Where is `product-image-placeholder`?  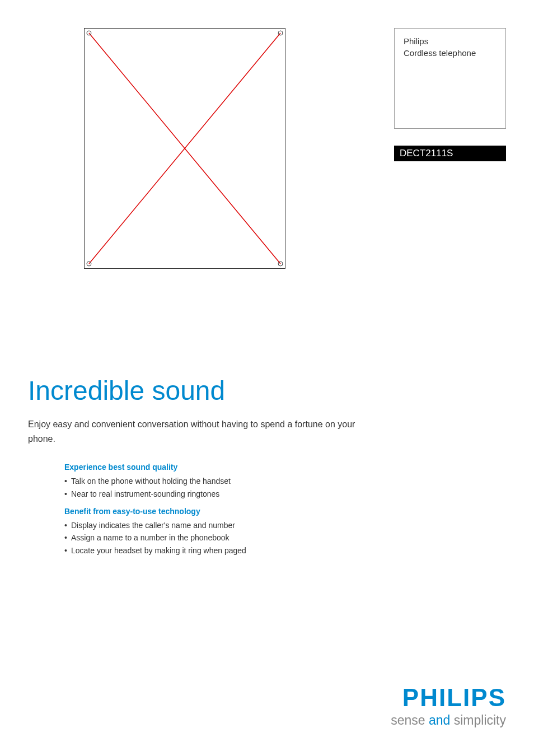
product-image-placeholder is located at coordinates (185, 148).